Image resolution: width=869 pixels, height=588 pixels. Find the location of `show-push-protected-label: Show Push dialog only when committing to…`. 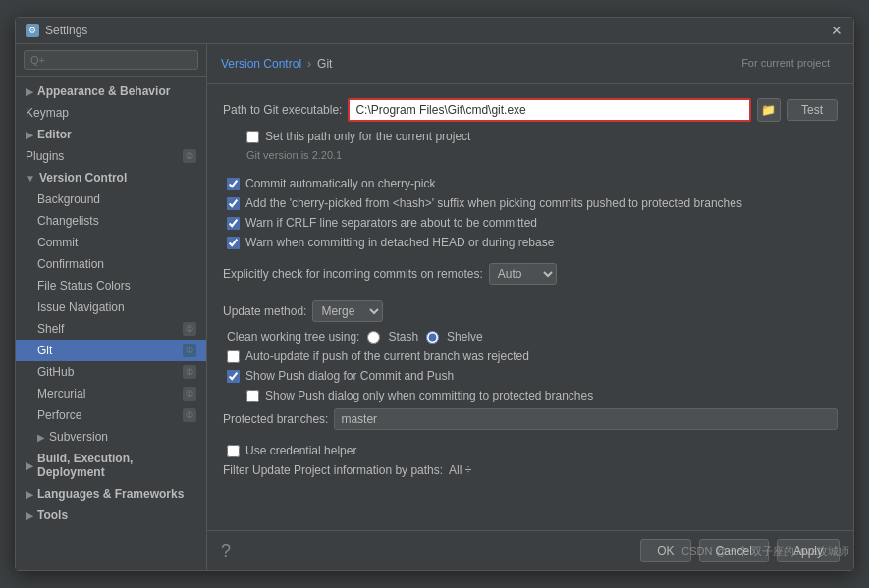

show-push-protected-label: Show Push dialog only when committing to… is located at coordinates (429, 396).